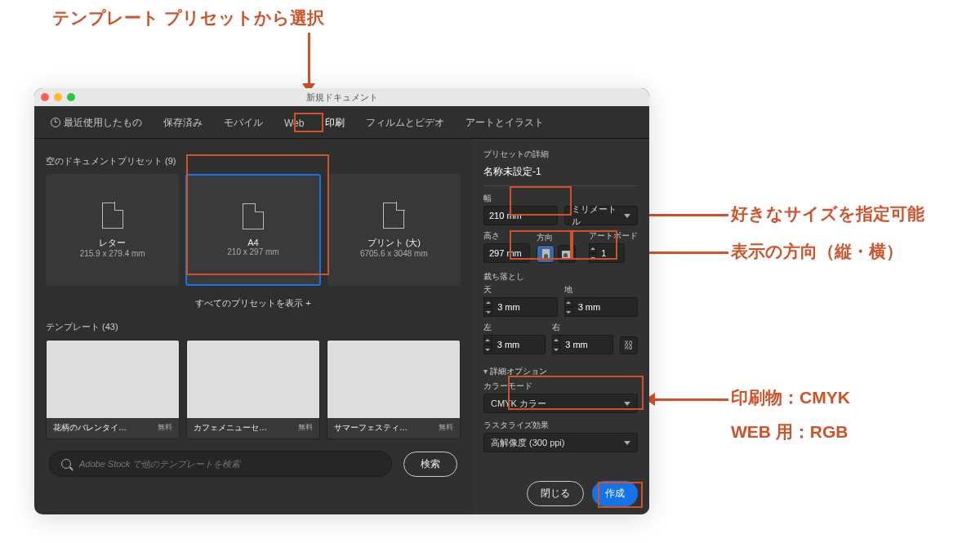 Image resolution: width=980 pixels, height=543 pixels. Describe the element at coordinates (521, 216) in the screenshot. I see `width-input` at that location.